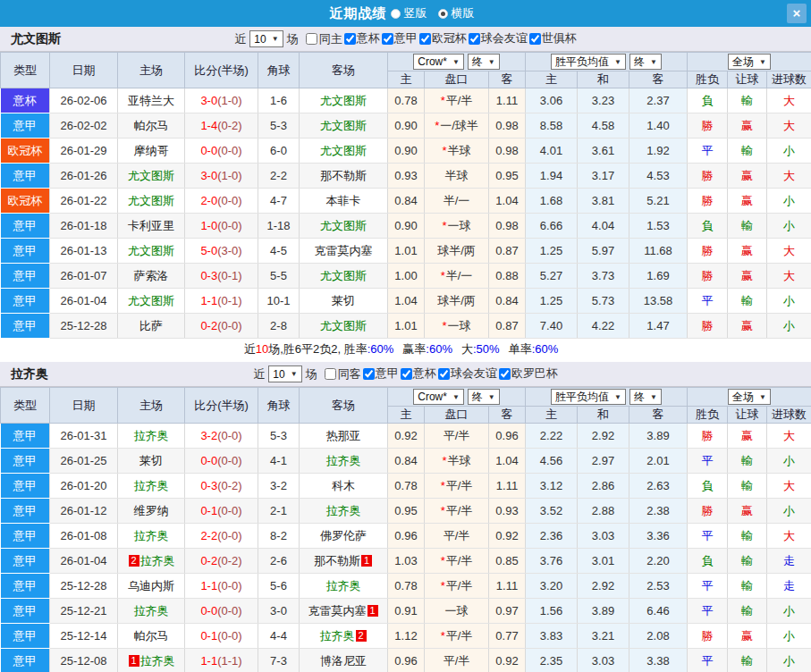  I want to click on league-filter: 欧罗巴杯, so click(528, 374).